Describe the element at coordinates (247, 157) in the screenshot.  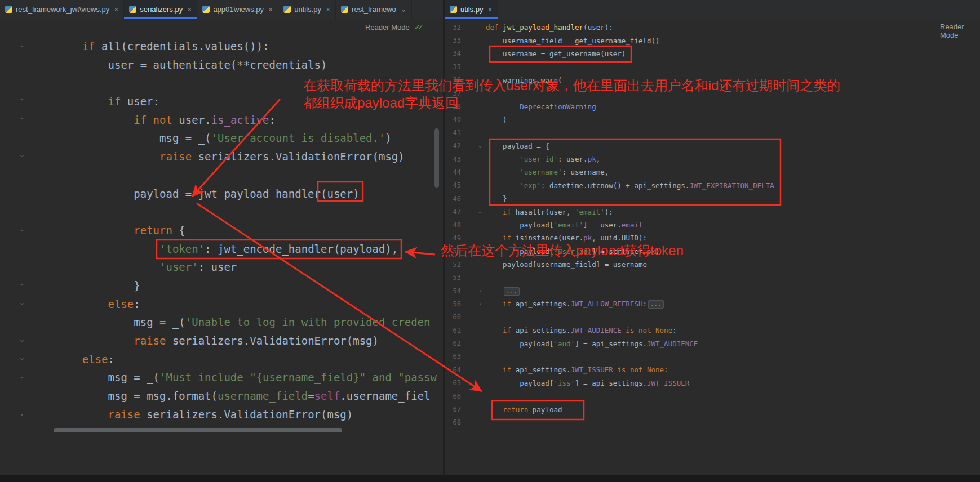
I see `code-line: raise serializers.ValidationError(msg)` at that location.